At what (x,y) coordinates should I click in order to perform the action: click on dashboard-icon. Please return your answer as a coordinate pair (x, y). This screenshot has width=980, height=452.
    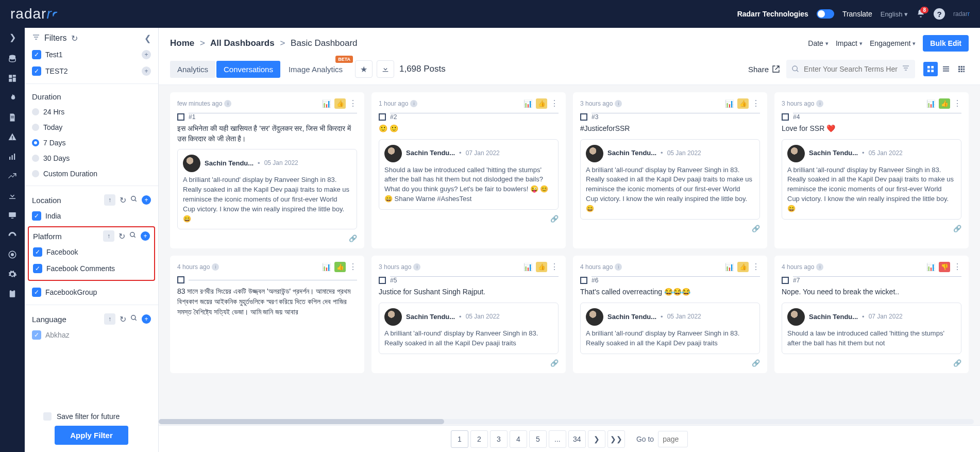
    Looking at the image, I should click on (12, 78).